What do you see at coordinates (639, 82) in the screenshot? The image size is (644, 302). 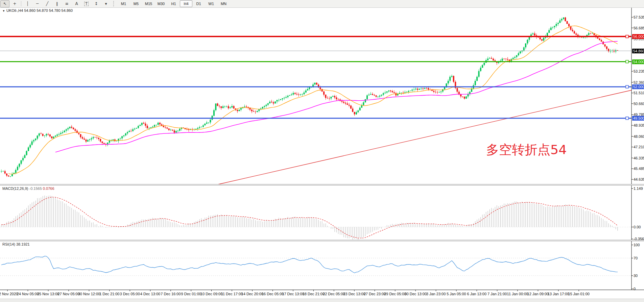 I see `price-tick-52.360: 52.360` at bounding box center [639, 82].